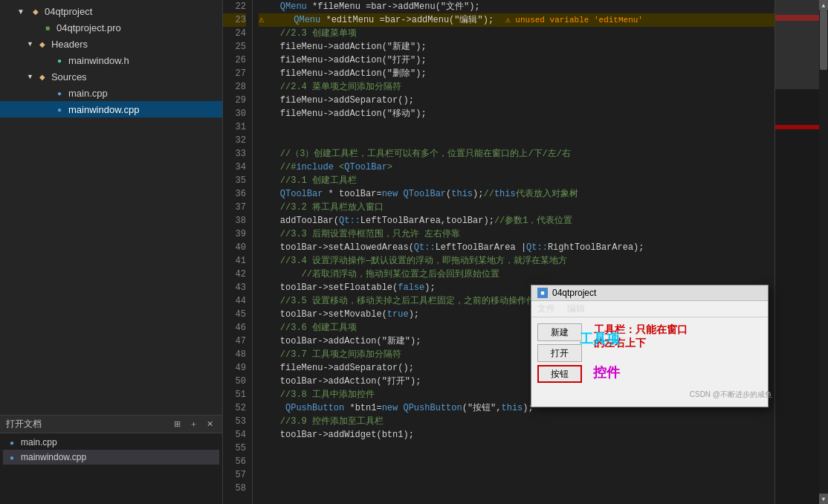 Image resolution: width=828 pixels, height=504 pixels. I want to click on line-number: 52, so click(235, 408).